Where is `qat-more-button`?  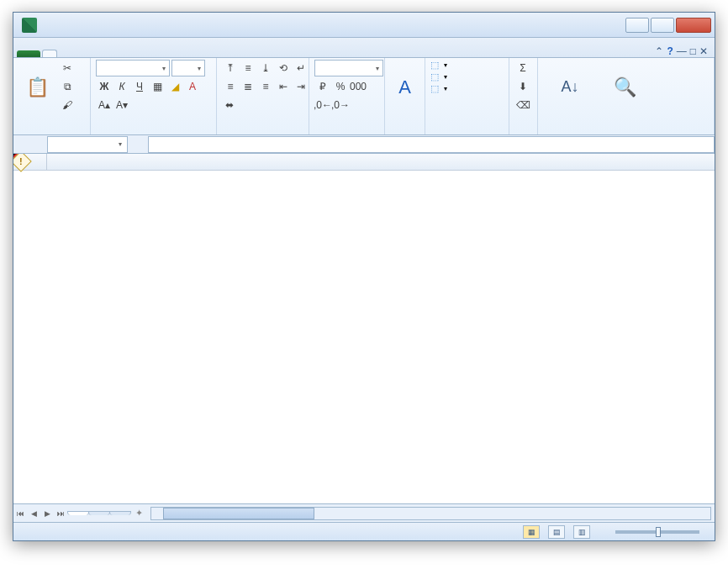 qat-more-button is located at coordinates (112, 25).